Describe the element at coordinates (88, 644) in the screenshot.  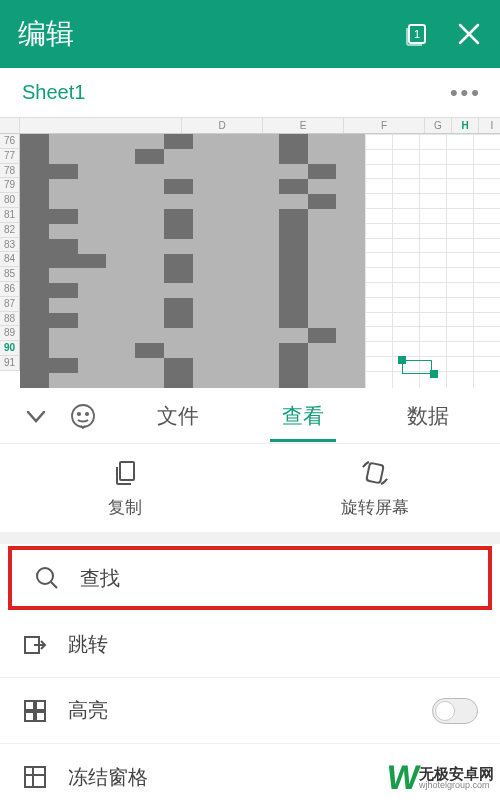
I see `menu-goto-label: 跳转` at that location.